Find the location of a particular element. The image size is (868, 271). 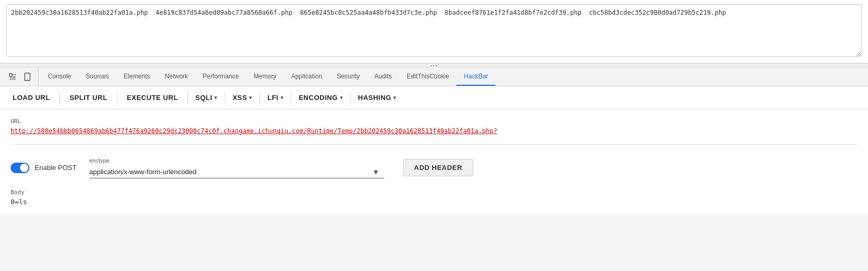

device-icon is located at coordinates (27, 77).